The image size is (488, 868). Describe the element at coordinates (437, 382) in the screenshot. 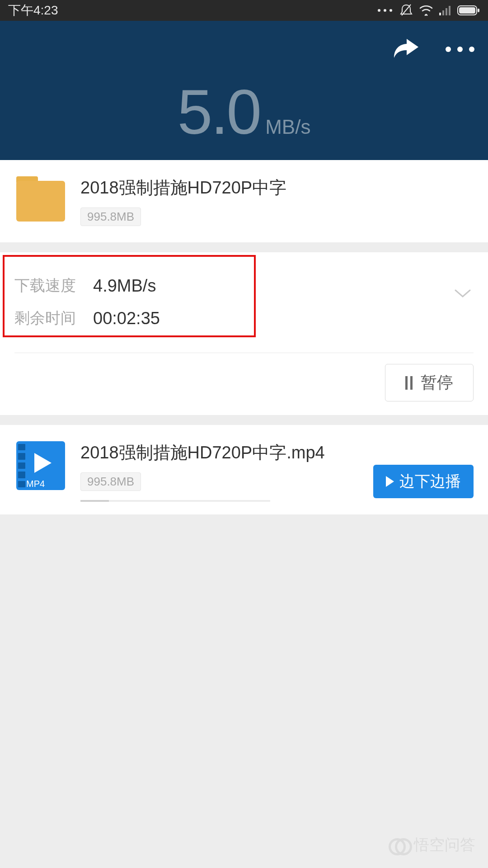

I see `pause-label: 暂停` at that location.